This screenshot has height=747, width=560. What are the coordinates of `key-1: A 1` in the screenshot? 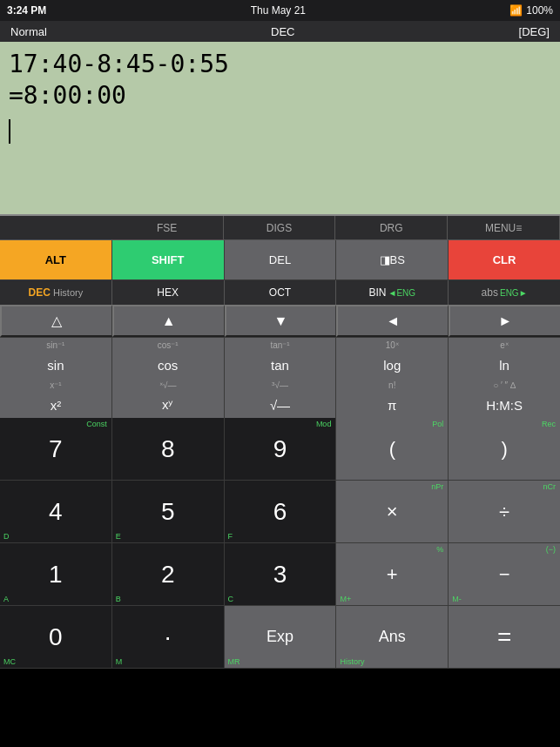 It's located at (56, 575).